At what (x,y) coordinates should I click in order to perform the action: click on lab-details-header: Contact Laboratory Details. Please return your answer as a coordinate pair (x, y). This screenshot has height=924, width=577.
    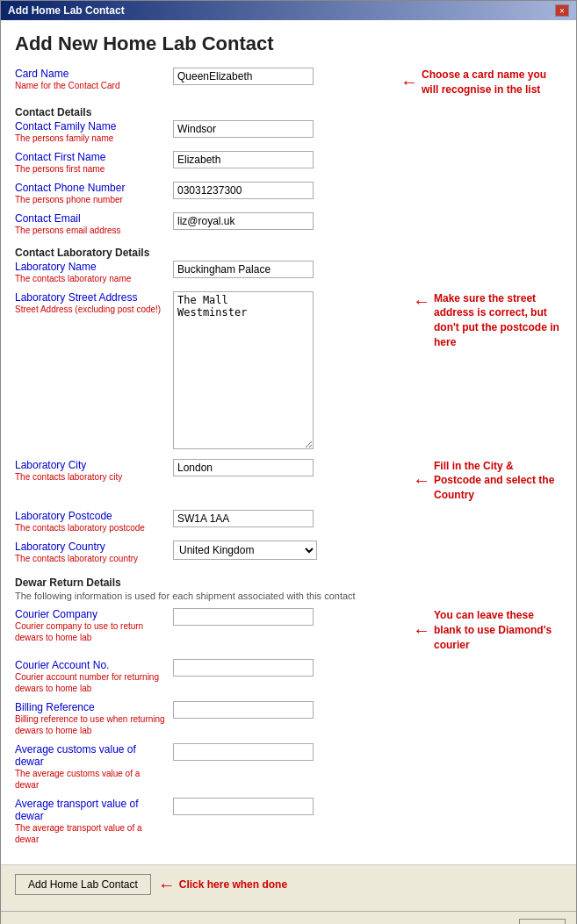
    Looking at the image, I should click on (288, 253).